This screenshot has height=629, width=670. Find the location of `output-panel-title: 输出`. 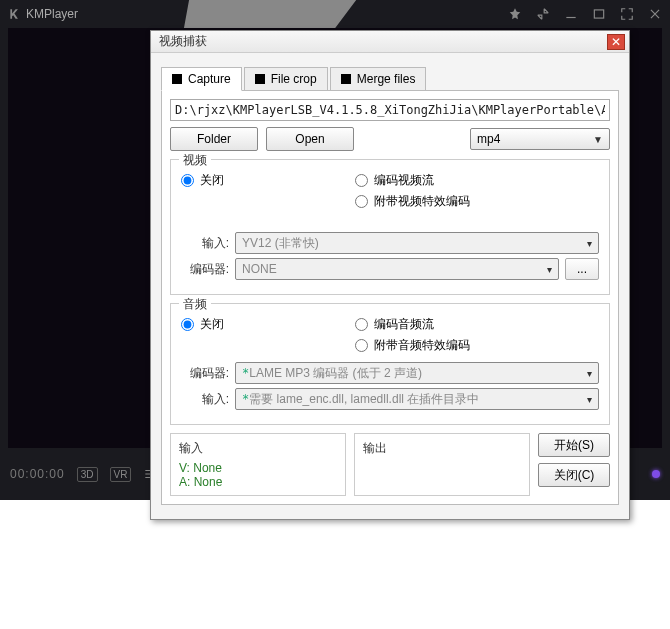

output-panel-title: 输出 is located at coordinates (442, 448).